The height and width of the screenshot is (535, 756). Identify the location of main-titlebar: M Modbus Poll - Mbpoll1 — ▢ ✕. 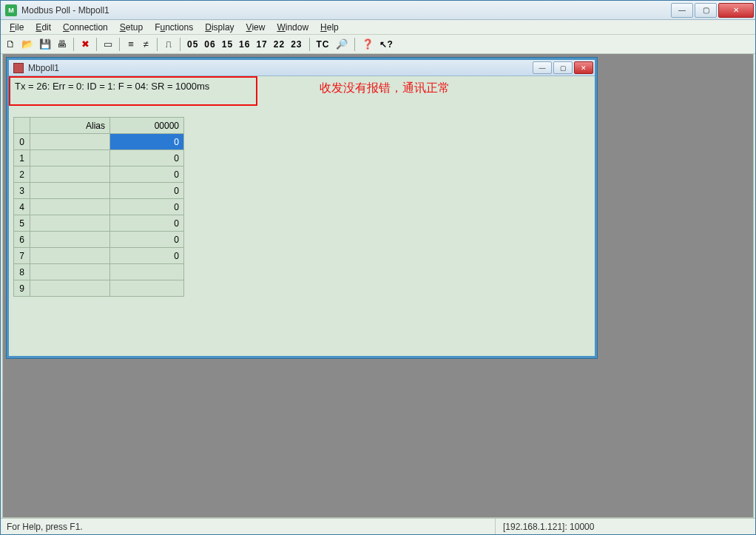
(378, 10).